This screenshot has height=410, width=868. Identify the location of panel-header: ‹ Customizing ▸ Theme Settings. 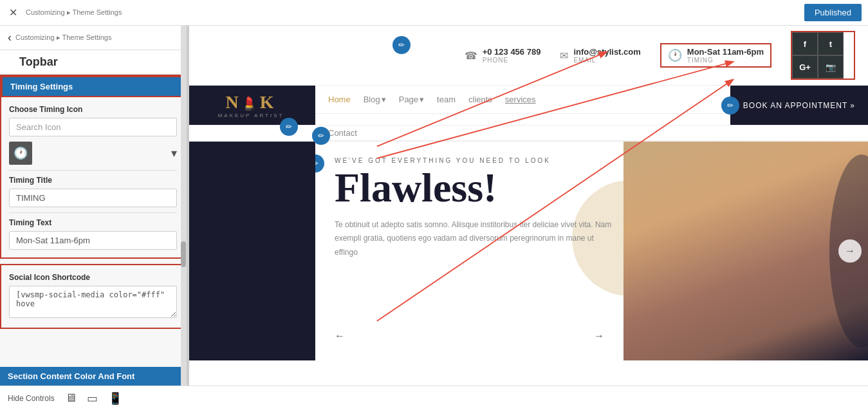
(93, 38).